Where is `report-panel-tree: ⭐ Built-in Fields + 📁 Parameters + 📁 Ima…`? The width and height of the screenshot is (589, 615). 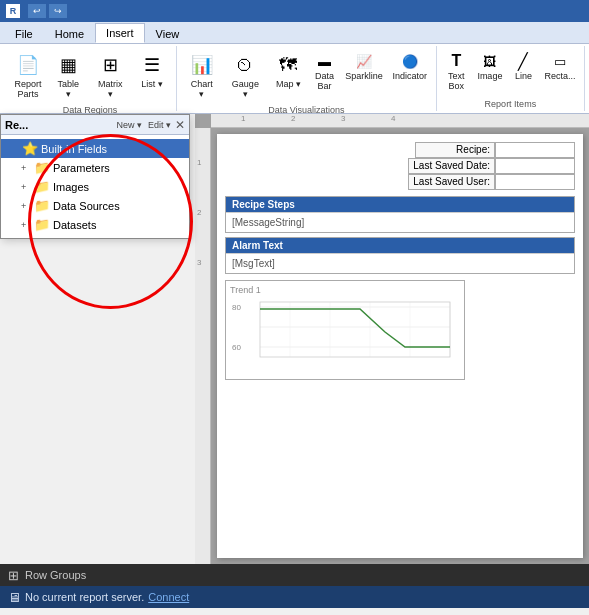 report-panel-tree: ⭐ Built-in Fields + 📁 Parameters + 📁 Ima… is located at coordinates (95, 186).